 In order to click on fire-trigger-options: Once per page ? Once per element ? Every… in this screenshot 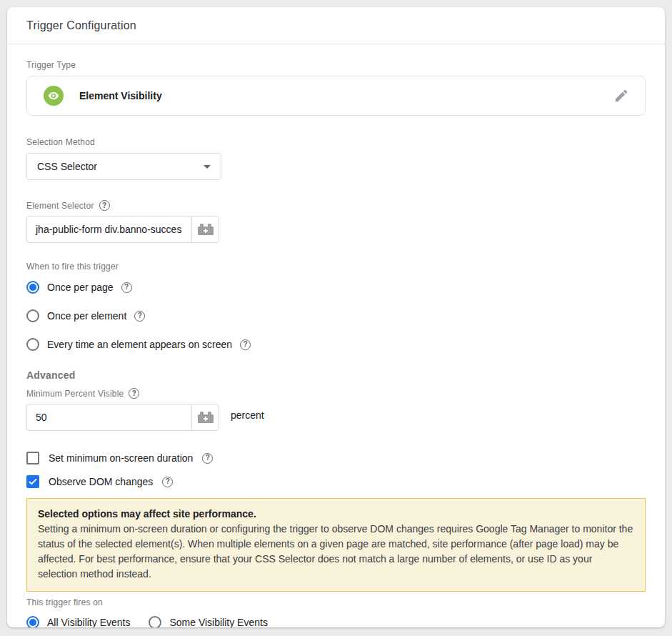, I will do `click(336, 316)`.